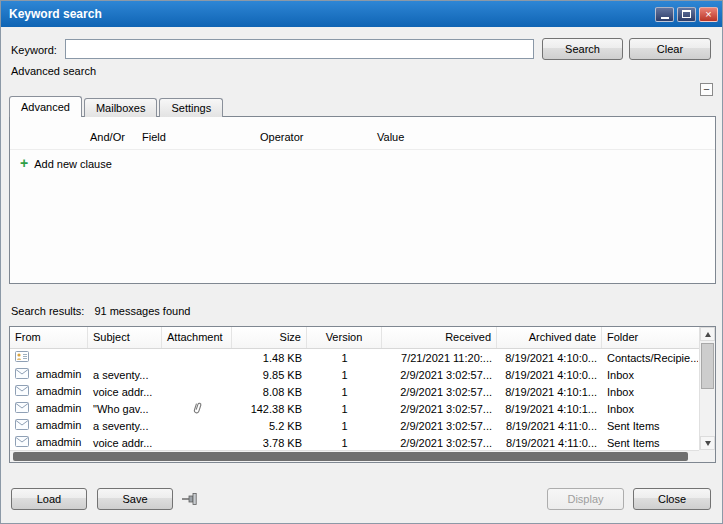 This screenshot has height=524, width=723. I want to click on table-row: amadmin a seventy... 5.2 KB 1 2/9/2021 3…, so click(354, 426).